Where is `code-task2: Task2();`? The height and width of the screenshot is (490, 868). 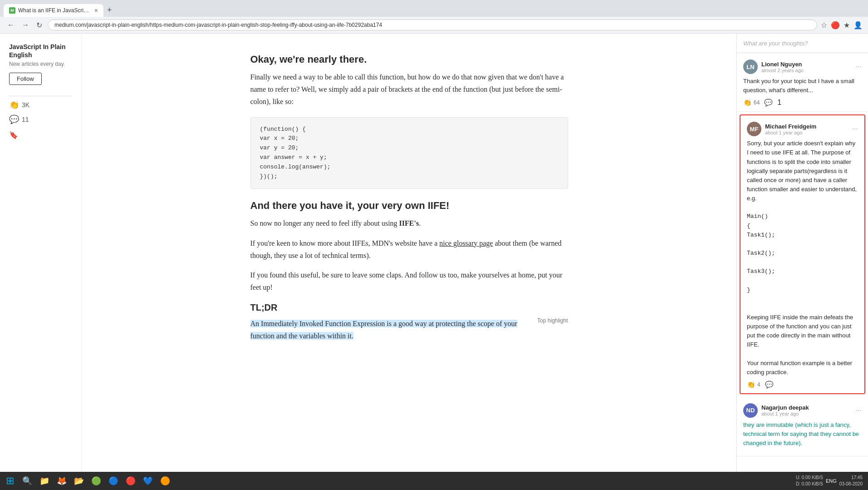 code-task2: Task2(); is located at coordinates (802, 253).